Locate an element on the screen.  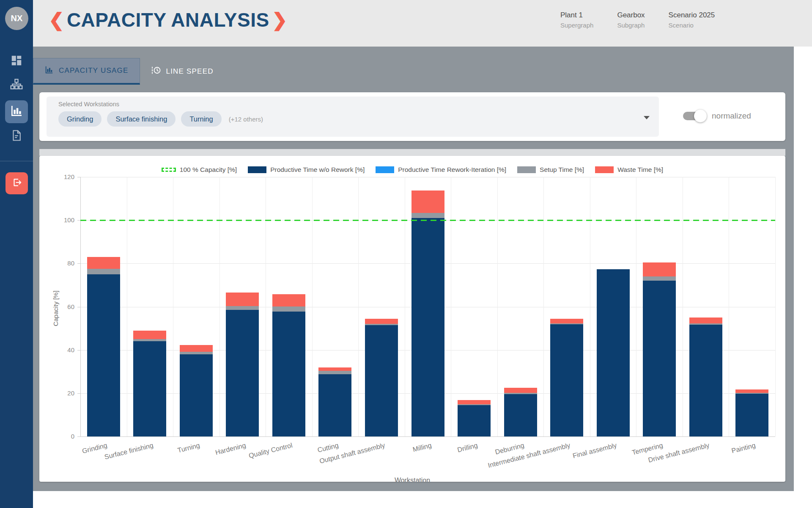
tab-label: CAPACITY USAGE is located at coordinates (94, 71).